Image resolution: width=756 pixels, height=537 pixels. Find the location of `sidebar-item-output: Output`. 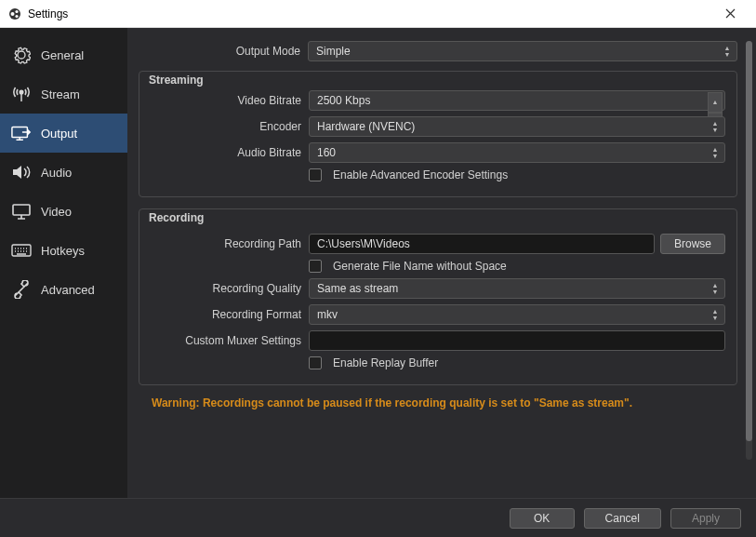

sidebar-item-output: Output is located at coordinates (63, 133).